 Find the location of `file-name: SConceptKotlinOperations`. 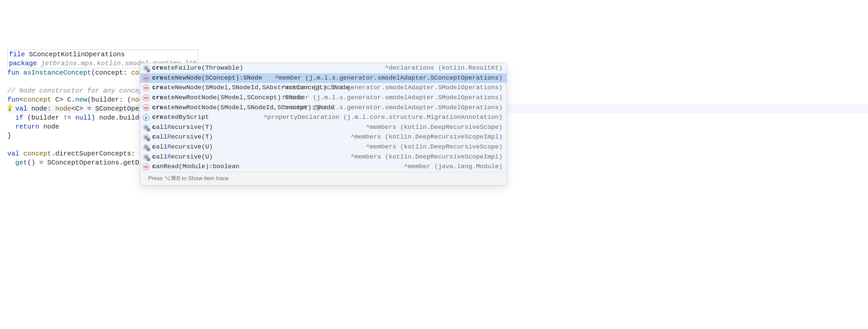

file-name: SConceptKotlinOperations is located at coordinates (77, 55).